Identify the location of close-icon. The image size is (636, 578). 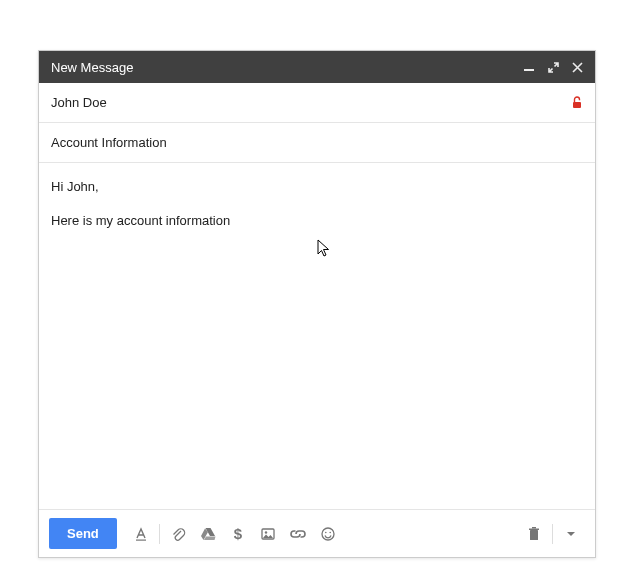
(577, 67).